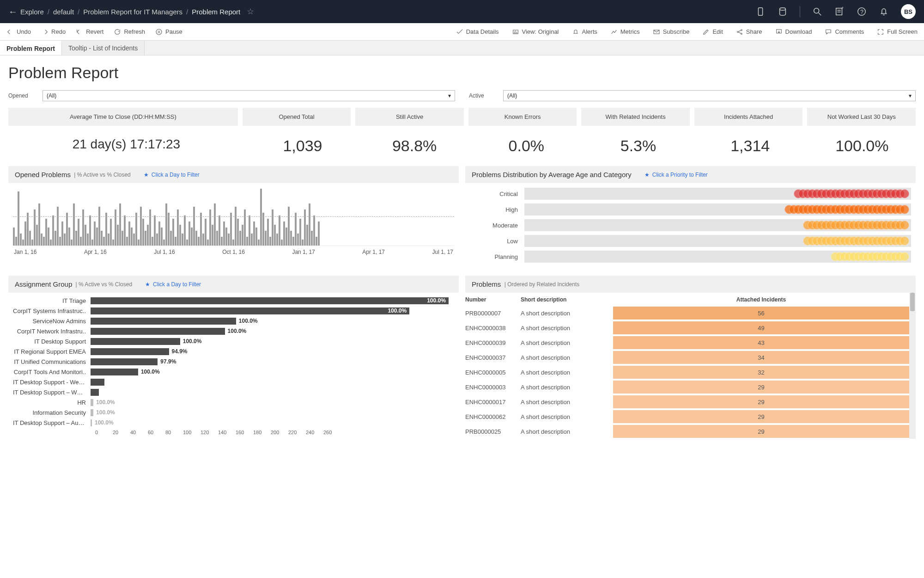 The height and width of the screenshot is (578, 924). What do you see at coordinates (687, 372) in the screenshot?
I see `table-row: ENHC0000005A short description32` at bounding box center [687, 372].